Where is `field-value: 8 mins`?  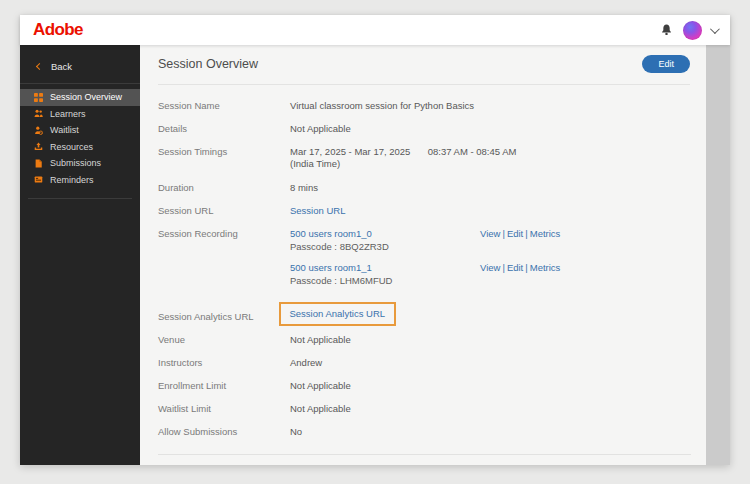
field-value: 8 mins is located at coordinates (304, 188).